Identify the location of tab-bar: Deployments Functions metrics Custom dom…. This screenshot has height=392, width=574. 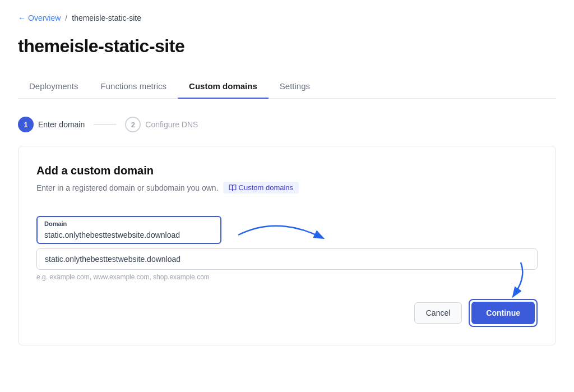
(287, 86).